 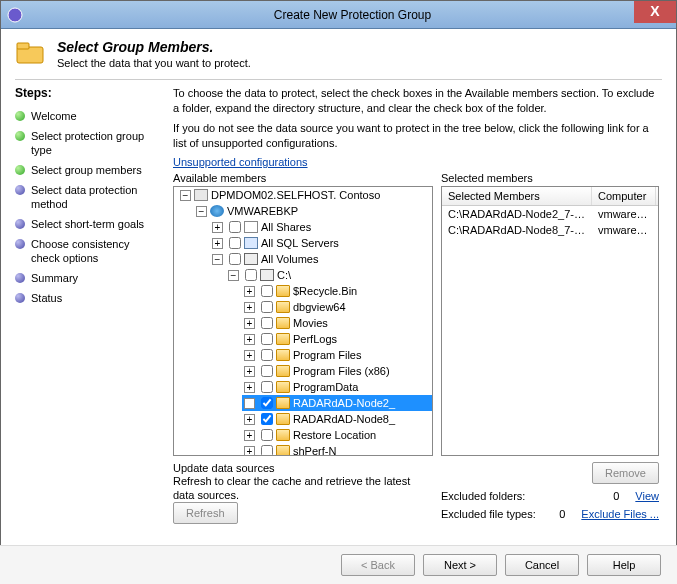 I want to click on tree-drive: −C:\, so click(x=329, y=275).